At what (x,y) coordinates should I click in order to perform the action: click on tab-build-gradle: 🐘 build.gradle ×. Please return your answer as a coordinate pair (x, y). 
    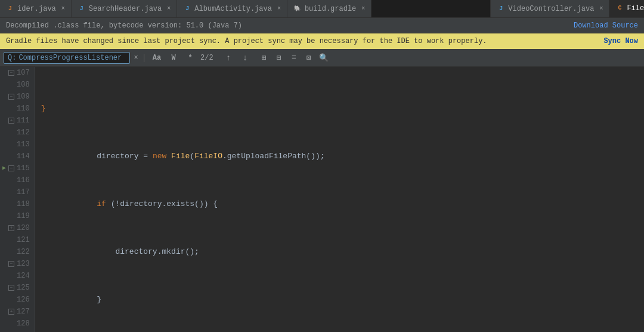
    Looking at the image, I should click on (329, 9).